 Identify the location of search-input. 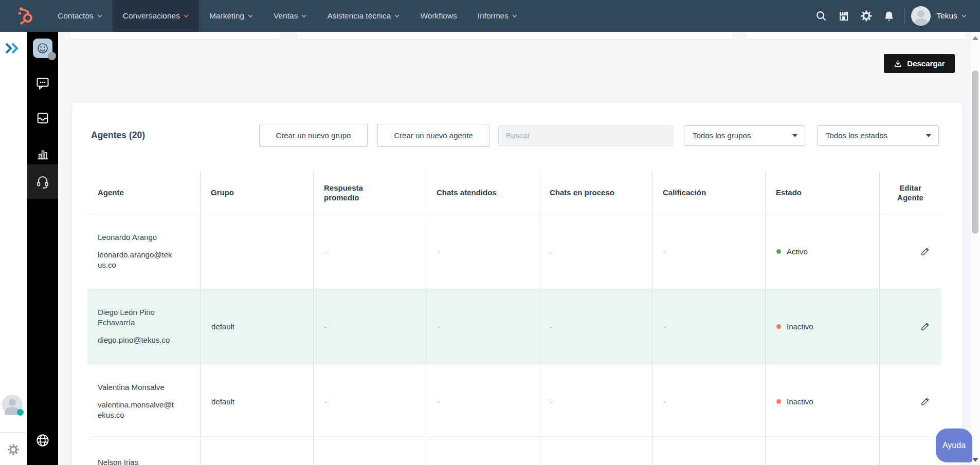
(586, 136).